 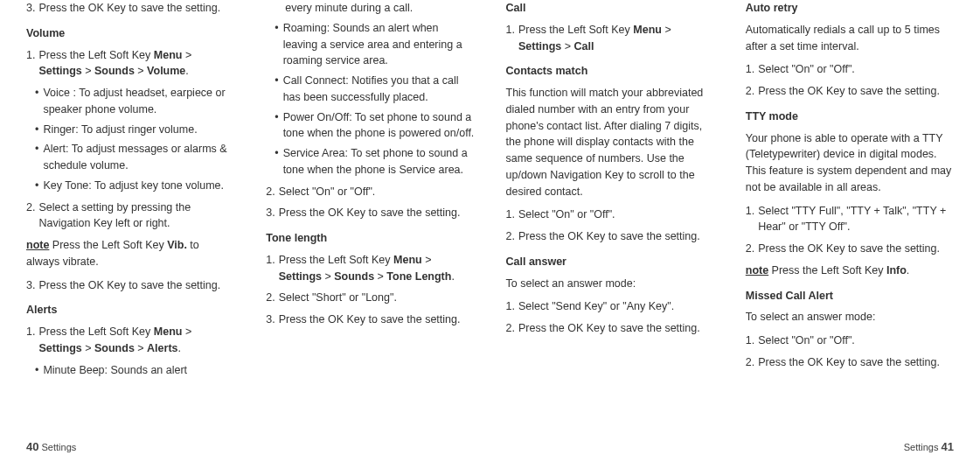 I want to click on list-item: •Call Connect: Notifies you that a call …, so click(x=374, y=89).